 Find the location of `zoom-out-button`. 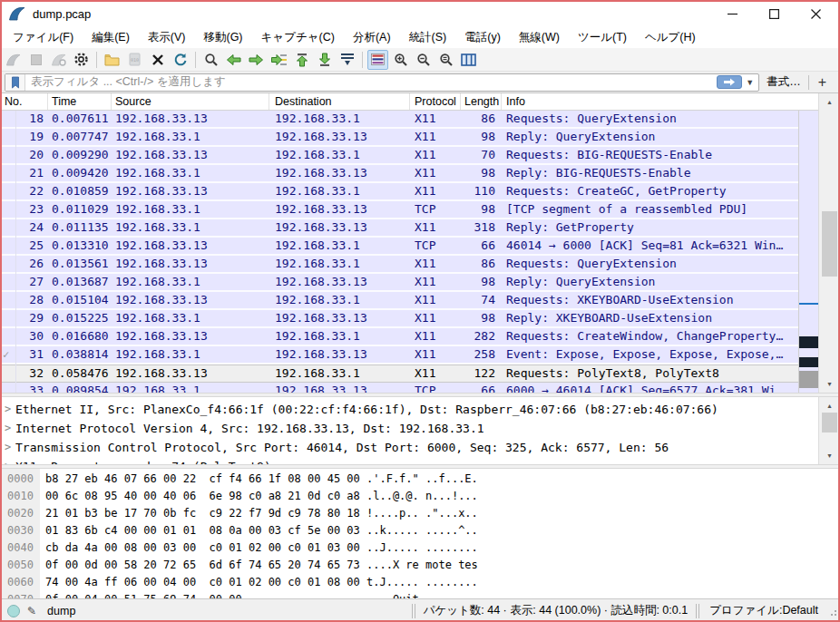

zoom-out-button is located at coordinates (423, 60).